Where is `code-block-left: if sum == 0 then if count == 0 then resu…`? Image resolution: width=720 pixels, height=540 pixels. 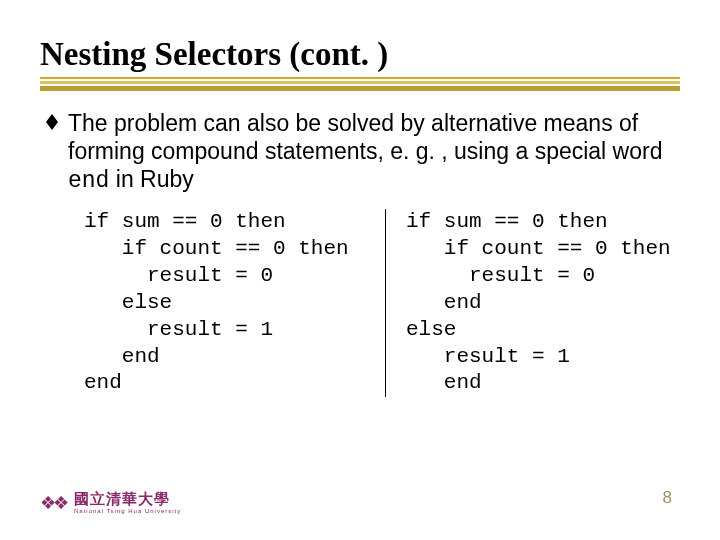 code-block-left: if sum == 0 then if count == 0 then resu… is located at coordinates (235, 303).